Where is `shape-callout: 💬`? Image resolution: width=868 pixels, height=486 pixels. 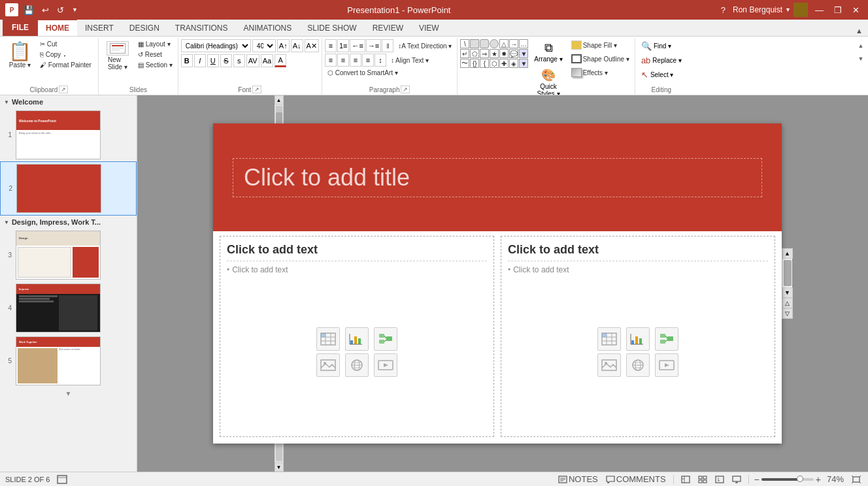 shape-callout: 💬 is located at coordinates (514, 54).